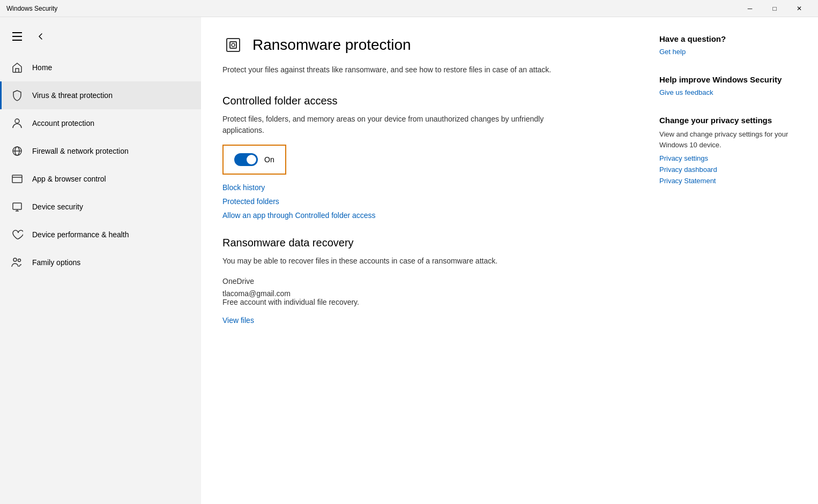  What do you see at coordinates (732, 45) in the screenshot?
I see `right-section-question: Have a question? Get help` at bounding box center [732, 45].